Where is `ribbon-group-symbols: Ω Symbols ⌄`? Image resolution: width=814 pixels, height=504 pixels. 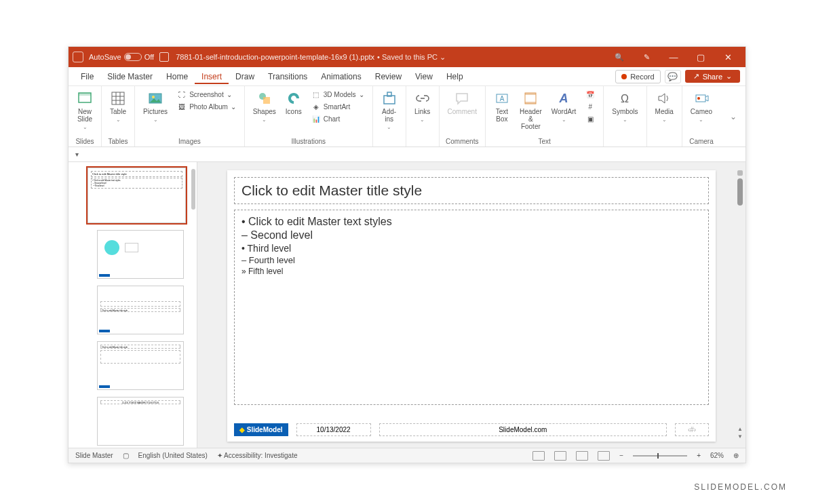 ribbon-group-symbols: Ω Symbols ⌄ is located at coordinates (625, 117).